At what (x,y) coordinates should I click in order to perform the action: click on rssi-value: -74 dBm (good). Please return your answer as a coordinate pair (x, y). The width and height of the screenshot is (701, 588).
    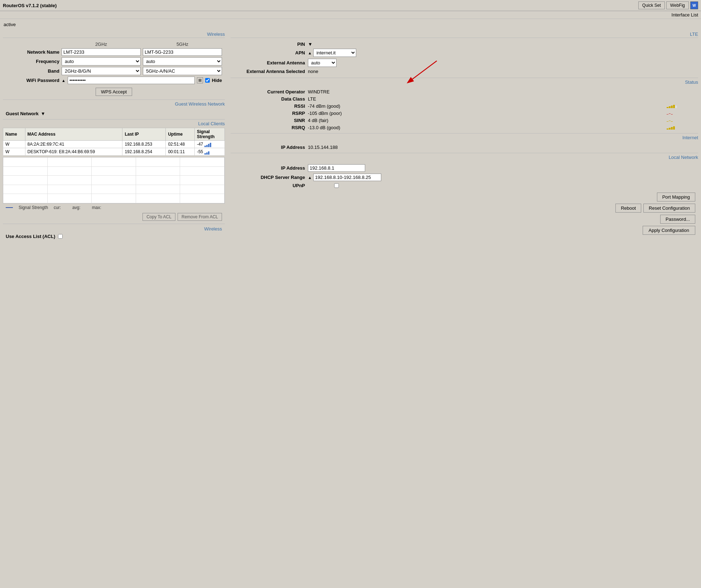
    Looking at the image, I should click on (486, 106).